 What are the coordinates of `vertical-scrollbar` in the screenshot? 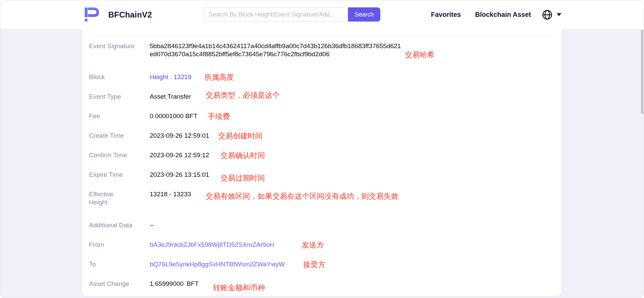 It's located at (642, 72).